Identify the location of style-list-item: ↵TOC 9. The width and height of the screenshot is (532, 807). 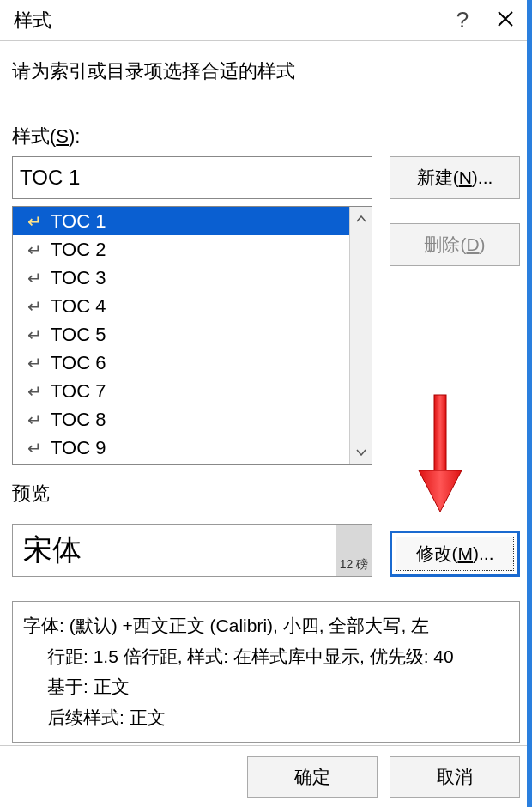
(181, 448).